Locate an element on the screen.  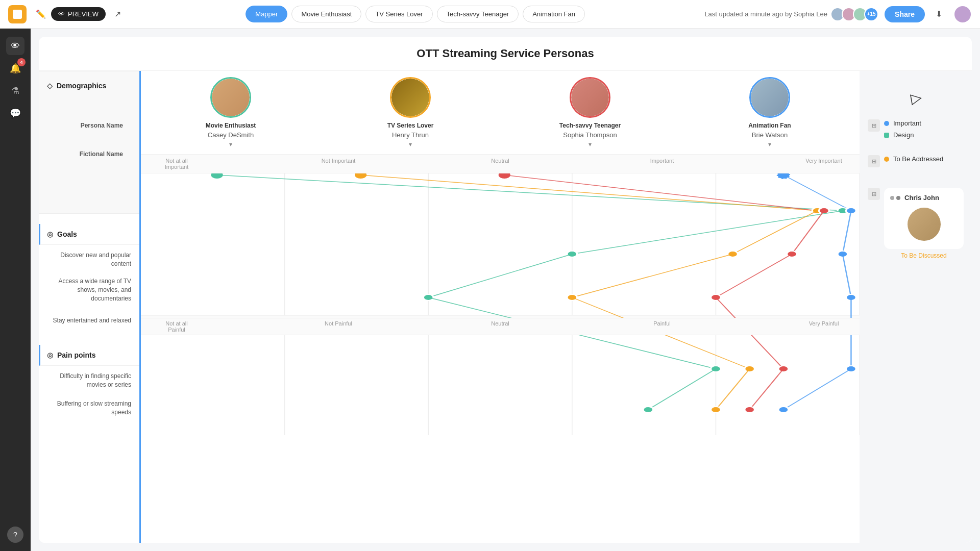
persona-col-animation-fan: Animation Fan Brie Watson ▾ is located at coordinates (770, 112).